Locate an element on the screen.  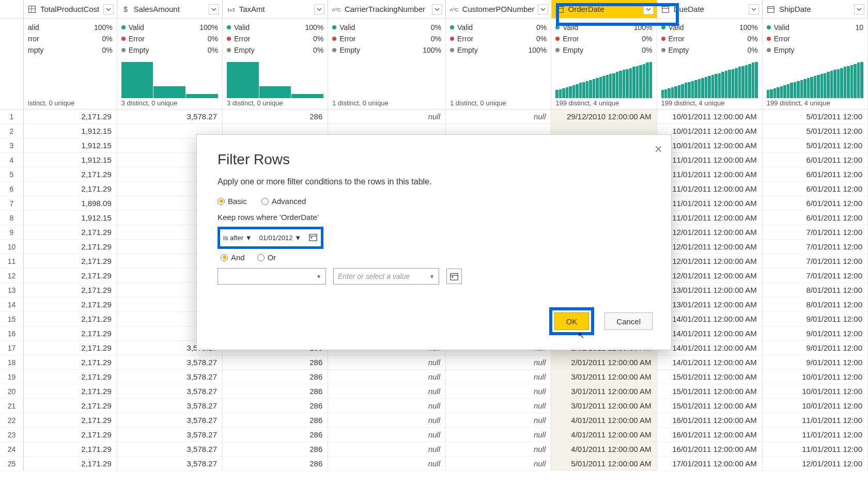
operator-dropdown-1: is after ▼ is located at coordinates (238, 238).